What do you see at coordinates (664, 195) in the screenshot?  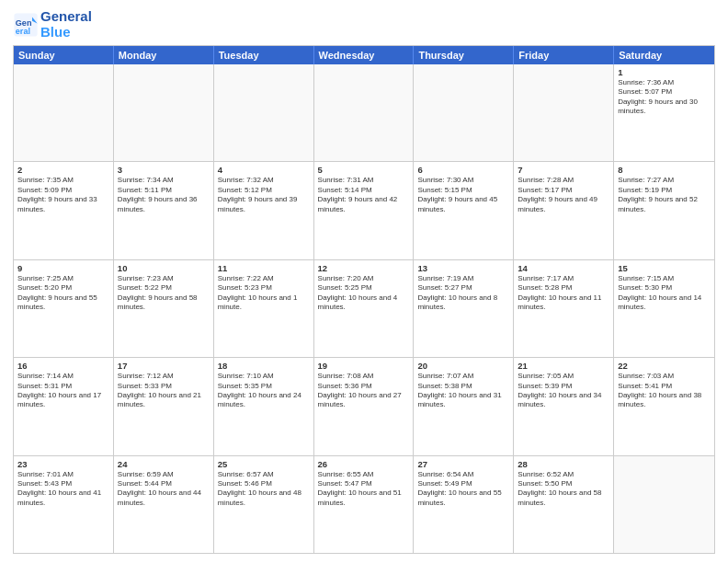 I see `day-info: Sunrise: 7:27 AMSunset: 5:19 PMDaylight:…` at bounding box center [664, 195].